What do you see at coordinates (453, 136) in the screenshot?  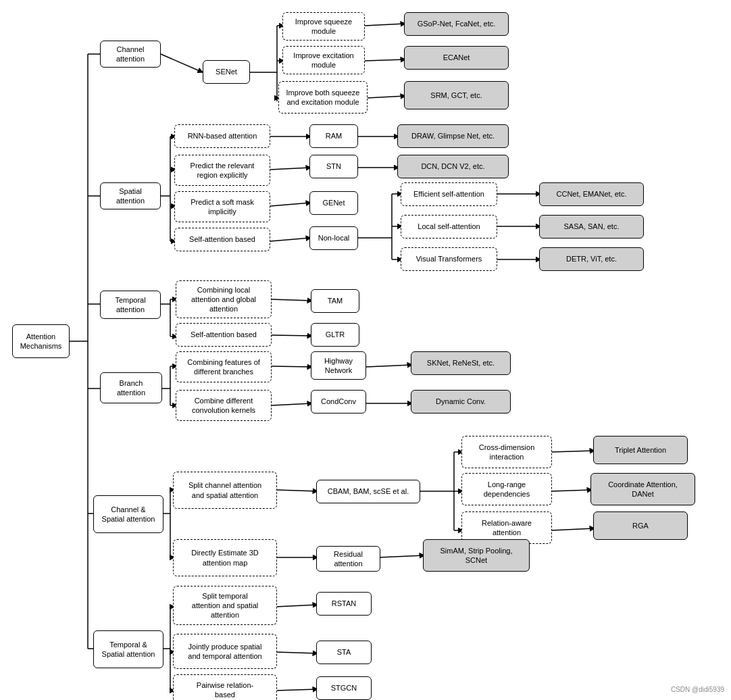 I see `draw-box: DRAW, Glimpse Net, etc.` at bounding box center [453, 136].